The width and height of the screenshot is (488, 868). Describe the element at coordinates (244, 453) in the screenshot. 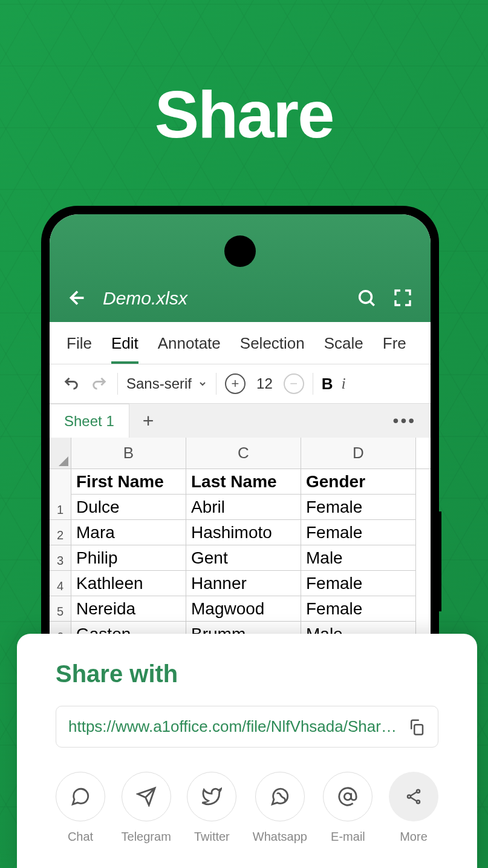

I see `column-header-c: C` at that location.